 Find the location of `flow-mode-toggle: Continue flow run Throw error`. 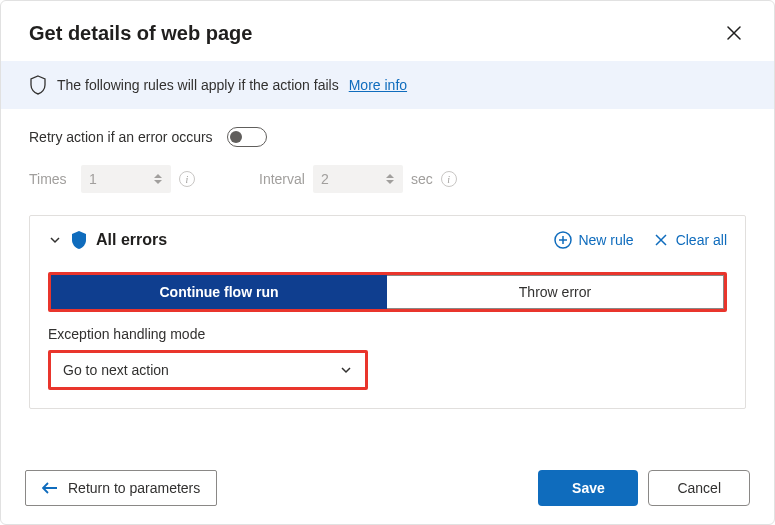

flow-mode-toggle: Continue flow run Throw error is located at coordinates (388, 292).